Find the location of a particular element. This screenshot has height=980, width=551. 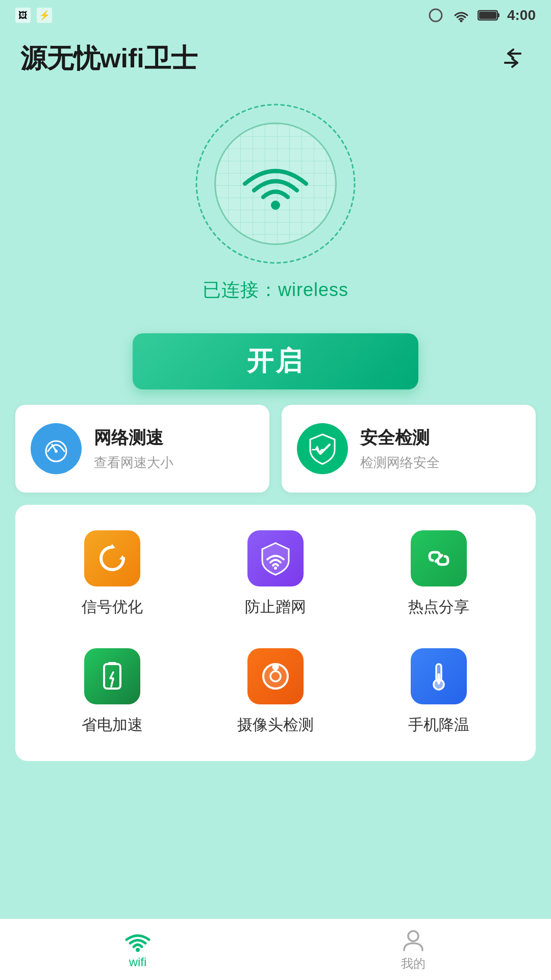

speed-test-icon-wrap is located at coordinates (56, 449).